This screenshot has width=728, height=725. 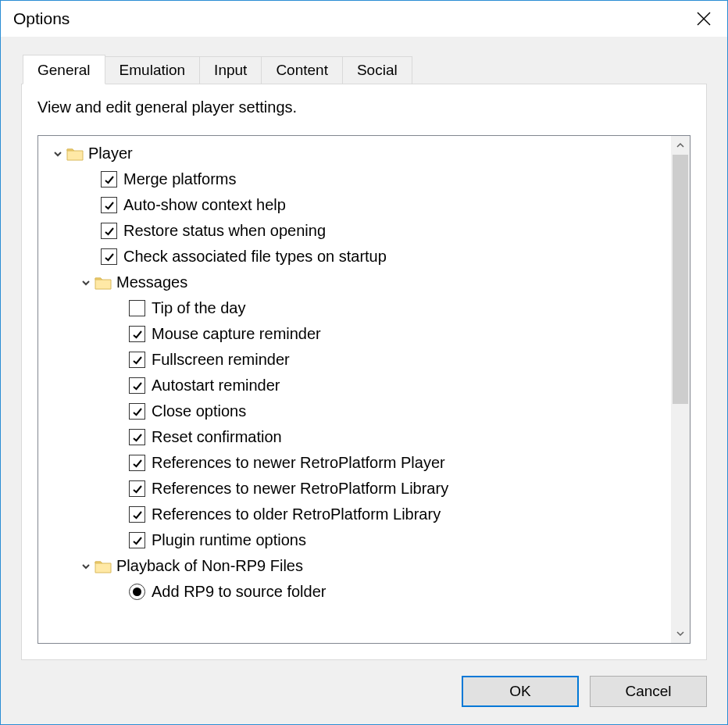 I want to click on tree-item: Plugin runtime options, so click(x=355, y=541).